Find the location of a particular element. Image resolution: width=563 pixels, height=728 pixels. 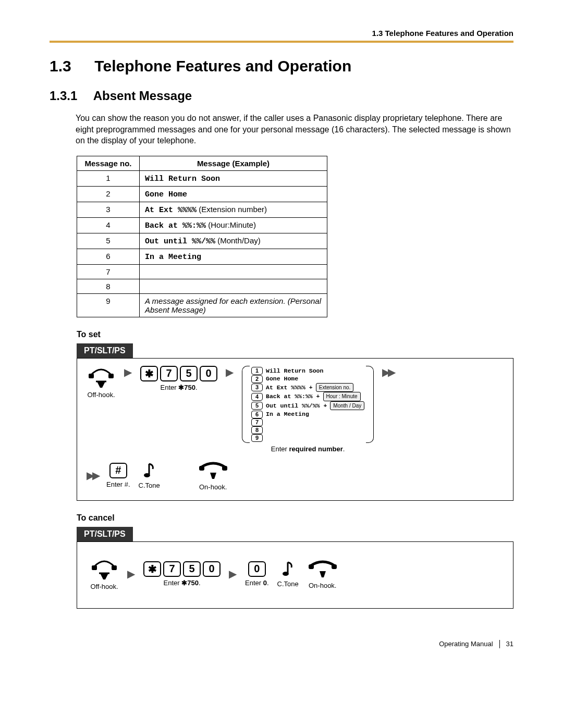

option-number: 5 is located at coordinates (257, 405).